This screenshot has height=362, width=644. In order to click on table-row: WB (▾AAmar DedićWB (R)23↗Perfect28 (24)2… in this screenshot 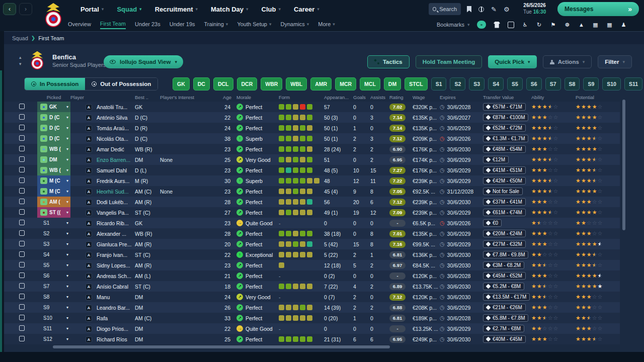, I will do `click(312, 149)`.